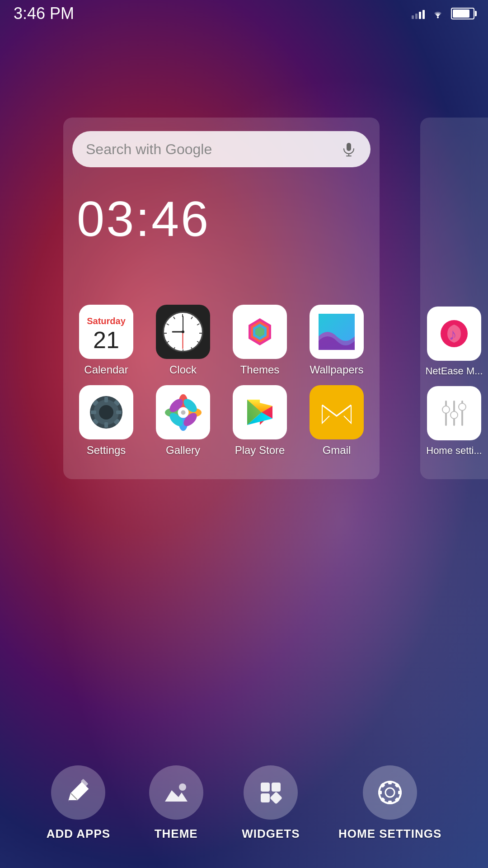  I want to click on widgets-label: WIDGETS, so click(271, 834).